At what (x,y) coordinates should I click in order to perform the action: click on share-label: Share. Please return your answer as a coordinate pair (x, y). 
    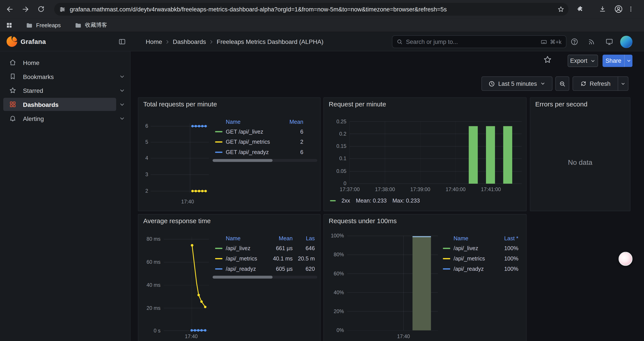
    Looking at the image, I should click on (614, 61).